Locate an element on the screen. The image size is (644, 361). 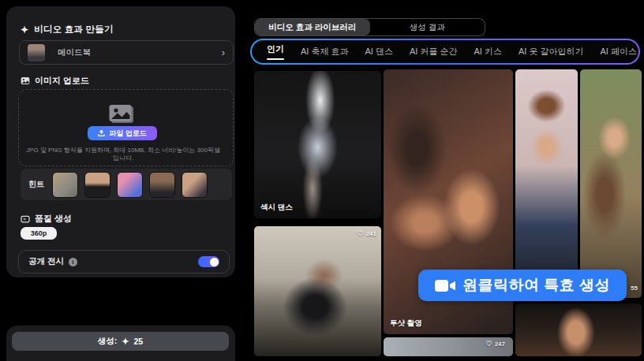
banner-text: 원클릭하여 특효 생성 is located at coordinates (537, 285).